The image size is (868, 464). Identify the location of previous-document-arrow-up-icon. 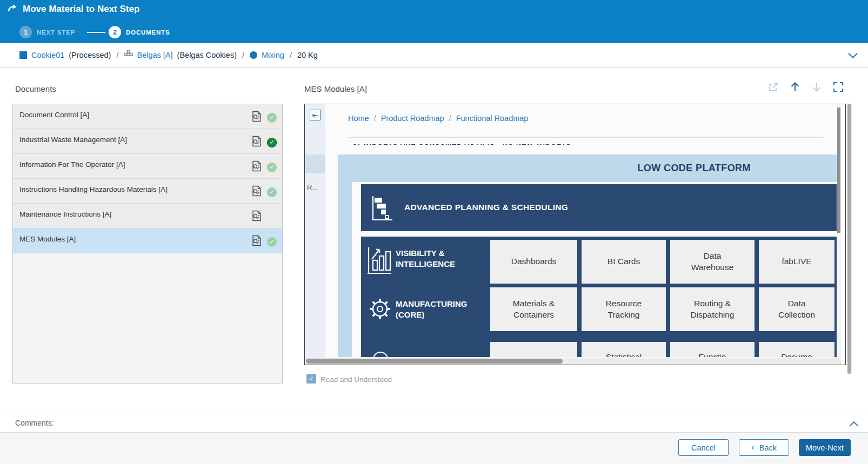
(795, 87).